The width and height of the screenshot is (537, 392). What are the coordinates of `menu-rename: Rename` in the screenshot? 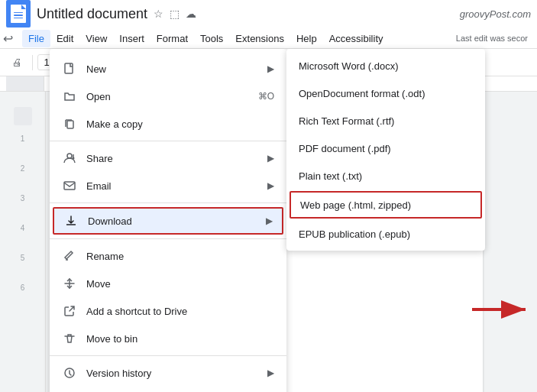 It's located at (168, 256).